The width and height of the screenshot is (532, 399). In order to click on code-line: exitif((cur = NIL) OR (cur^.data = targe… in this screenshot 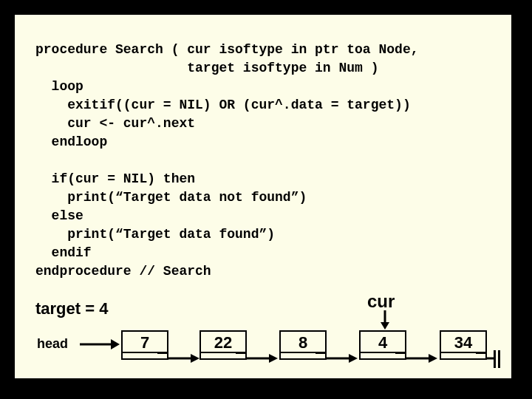, I will do `click(223, 105)`.